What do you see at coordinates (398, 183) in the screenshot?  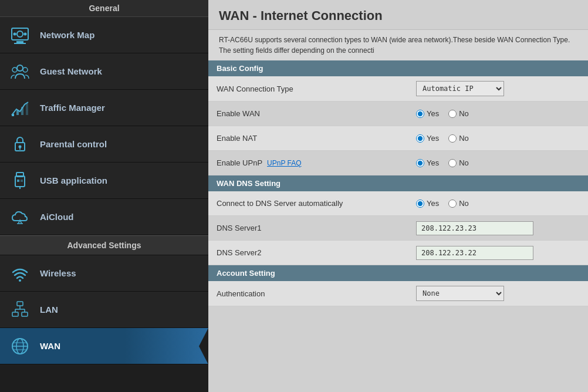 I see `wan-dns-header: WAN DNS Setting` at bounding box center [398, 183].